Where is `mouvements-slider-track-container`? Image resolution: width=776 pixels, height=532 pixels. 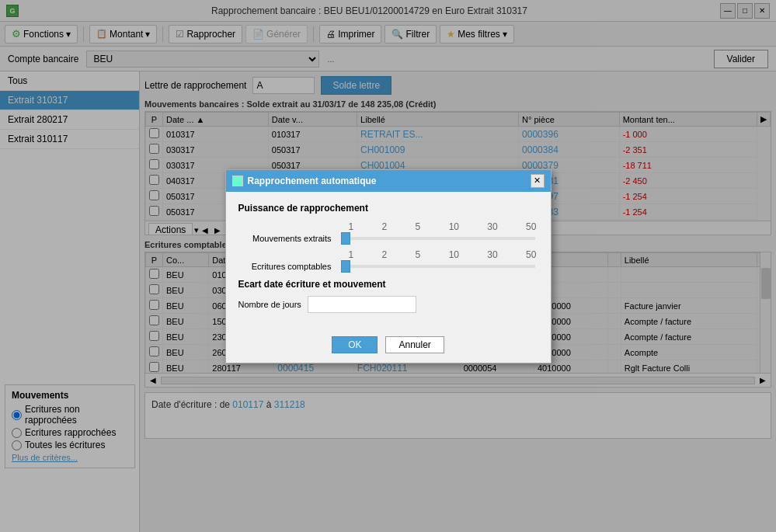 mouvements-slider-track-container is located at coordinates (438, 238).